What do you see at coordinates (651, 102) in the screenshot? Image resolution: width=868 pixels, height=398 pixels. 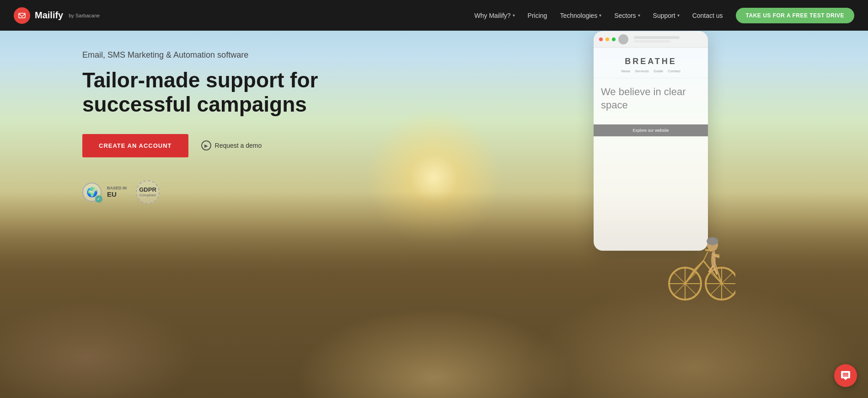 I see `email-content: We believe in clear space` at bounding box center [651, 102].